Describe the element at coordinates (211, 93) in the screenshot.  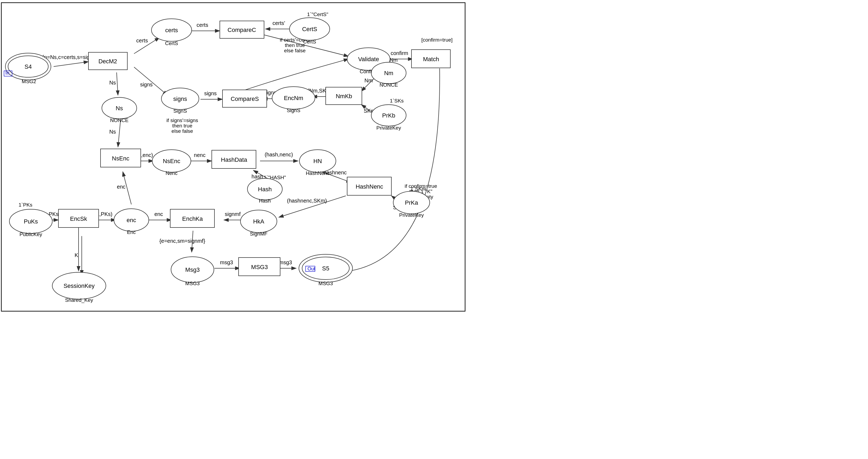
I see `edge-label-signs2: signs` at that location.